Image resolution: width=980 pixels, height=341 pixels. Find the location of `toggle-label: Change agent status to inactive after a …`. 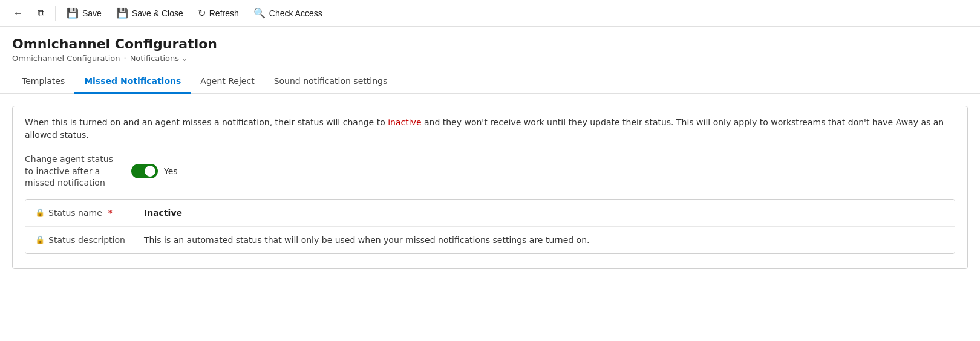

toggle-label: Change agent status to inactive after a … is located at coordinates (73, 172).